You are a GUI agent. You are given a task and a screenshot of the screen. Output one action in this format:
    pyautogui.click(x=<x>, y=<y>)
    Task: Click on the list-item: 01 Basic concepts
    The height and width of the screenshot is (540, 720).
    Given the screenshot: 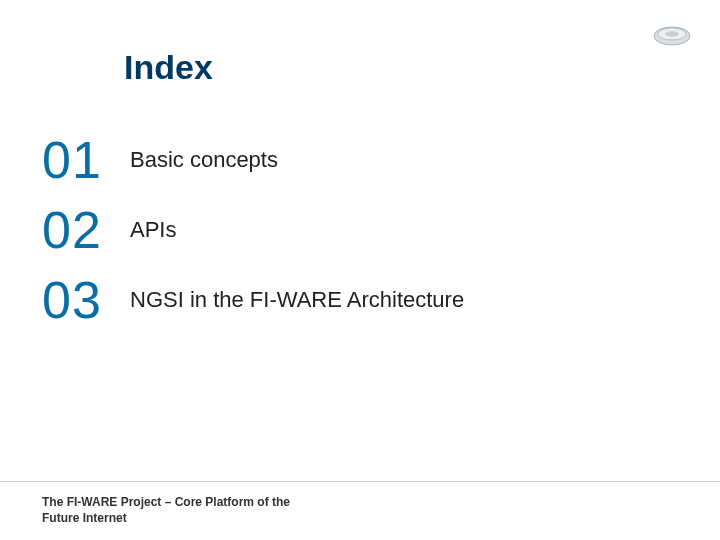 What is the action you would take?
    pyautogui.click(x=253, y=160)
    